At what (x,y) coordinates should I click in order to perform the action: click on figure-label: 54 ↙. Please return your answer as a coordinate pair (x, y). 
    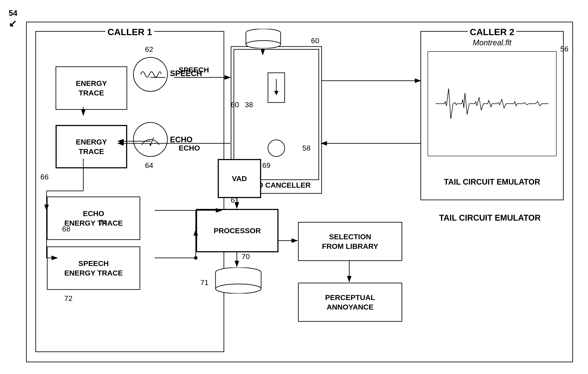
    Looking at the image, I should click on (13, 19).